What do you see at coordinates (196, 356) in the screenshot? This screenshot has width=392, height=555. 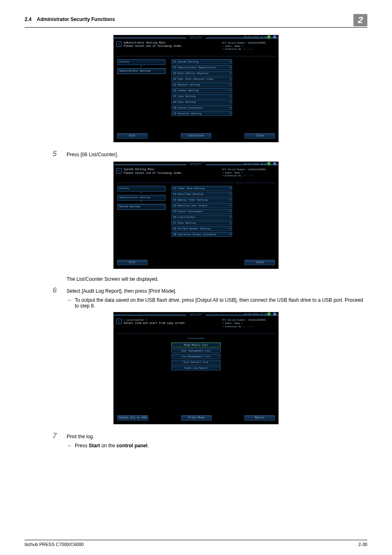 I see `menu-item: Use Management List` at bounding box center [196, 356].